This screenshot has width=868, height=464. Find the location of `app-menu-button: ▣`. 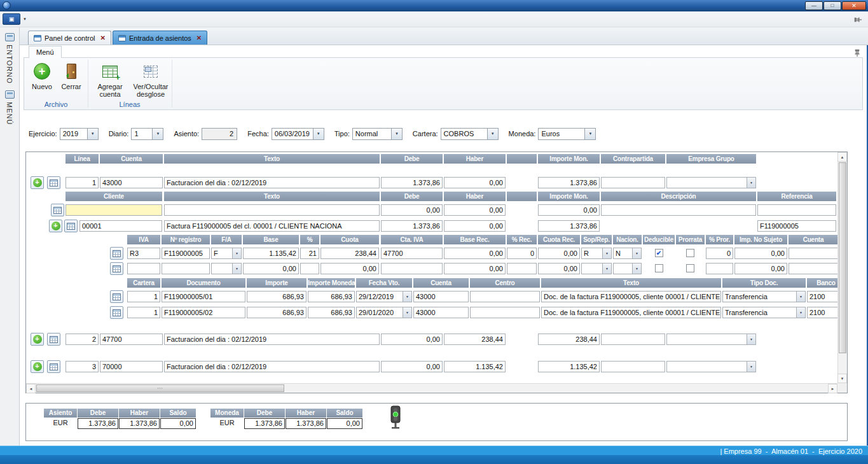

app-menu-button: ▣ is located at coordinates (11, 19).